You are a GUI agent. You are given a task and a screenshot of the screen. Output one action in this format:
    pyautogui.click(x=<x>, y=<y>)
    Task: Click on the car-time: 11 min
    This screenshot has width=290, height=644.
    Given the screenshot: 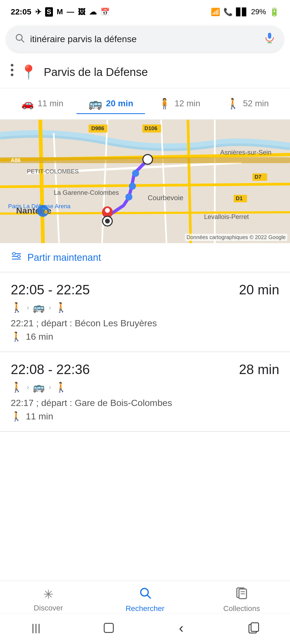 What is the action you would take?
    pyautogui.click(x=50, y=104)
    